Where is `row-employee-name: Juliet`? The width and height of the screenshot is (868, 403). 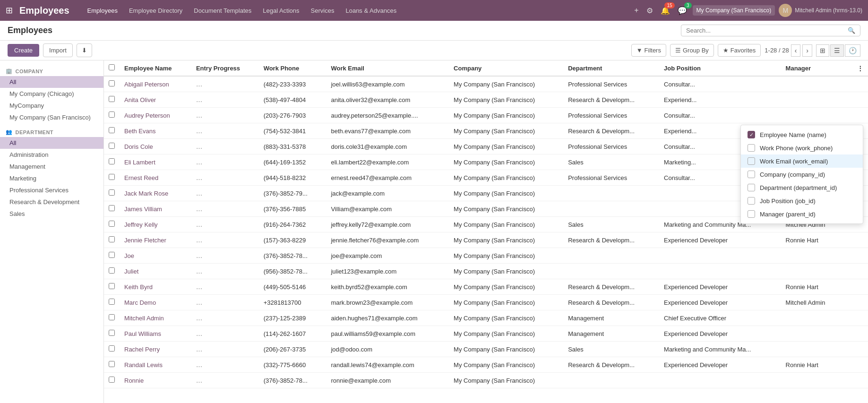 row-employee-name: Juliet is located at coordinates (155, 271).